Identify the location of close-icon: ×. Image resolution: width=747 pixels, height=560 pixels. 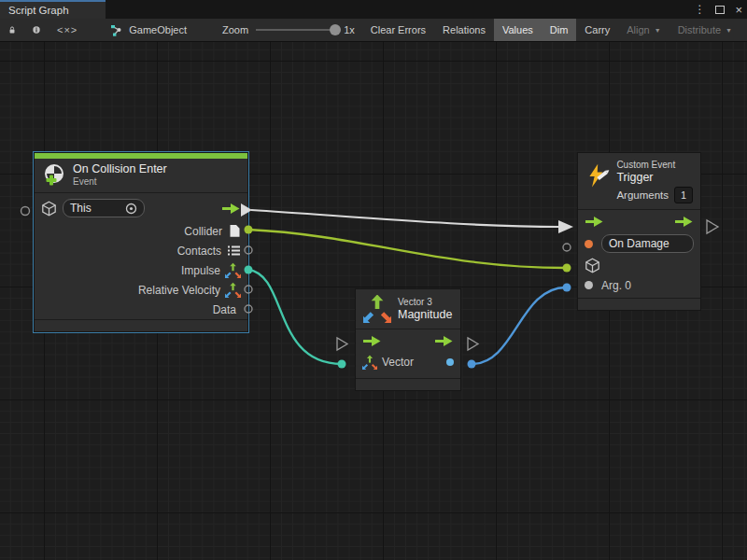
(739, 9).